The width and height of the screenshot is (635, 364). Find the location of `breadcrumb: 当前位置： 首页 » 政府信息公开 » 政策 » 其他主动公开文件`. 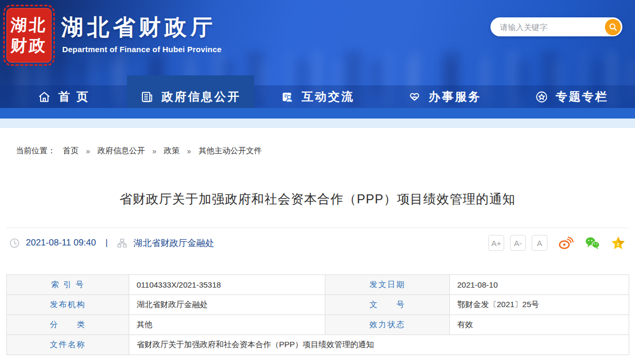

breadcrumb: 当前位置： 首页 » 政府信息公开 » 政策 » 其他主动公开文件 is located at coordinates (322, 151).